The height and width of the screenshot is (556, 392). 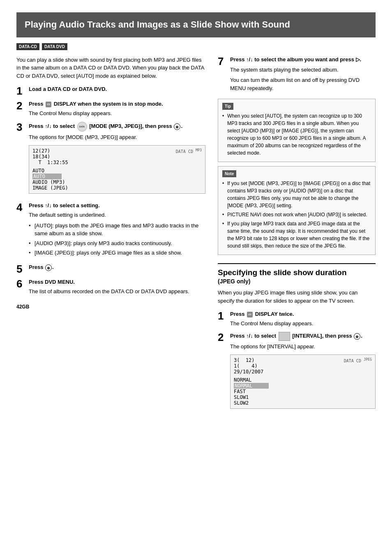 I want to click on s2-step-2-body: The options for [INTERVAL] appear., so click(x=303, y=347).